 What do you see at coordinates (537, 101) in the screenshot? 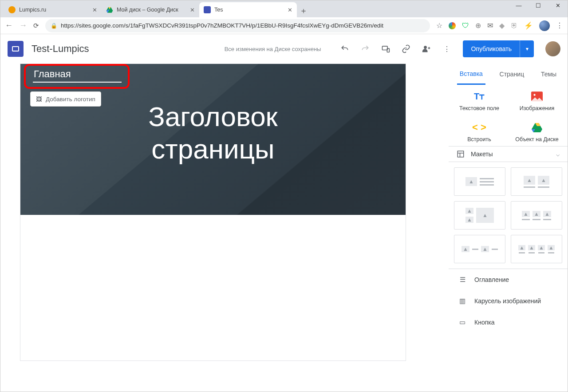
I see `insert-images: Изображения` at bounding box center [537, 101].